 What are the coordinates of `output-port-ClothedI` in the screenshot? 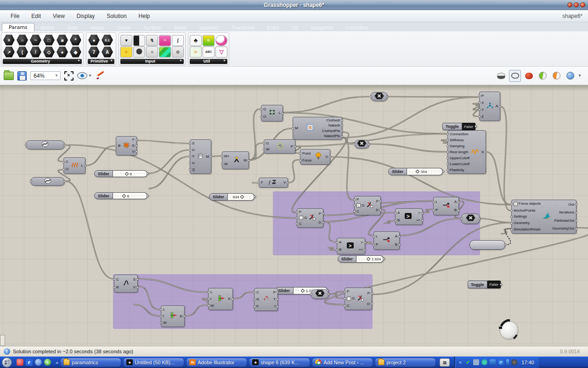 It's located at (342, 121).